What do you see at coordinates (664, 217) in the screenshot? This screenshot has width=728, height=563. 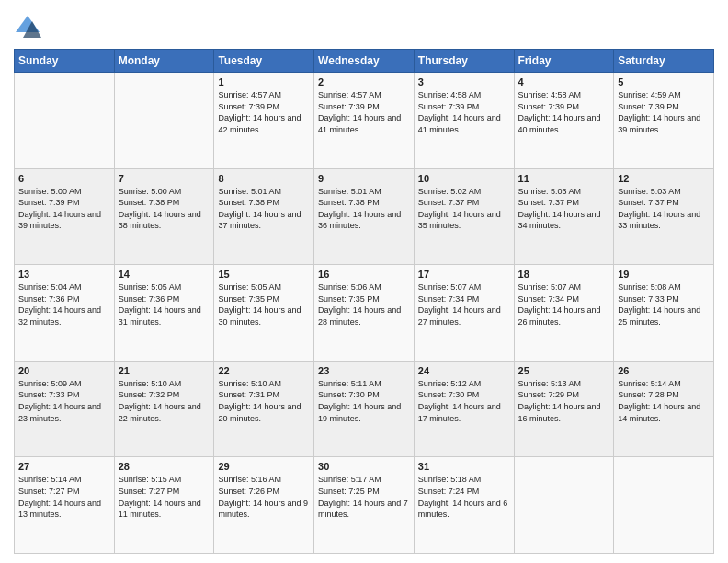 I see `calendar-cell: 12Sunrise: 5:03 AM Sunset: 7:37 PM Dayli…` at bounding box center [664, 217].